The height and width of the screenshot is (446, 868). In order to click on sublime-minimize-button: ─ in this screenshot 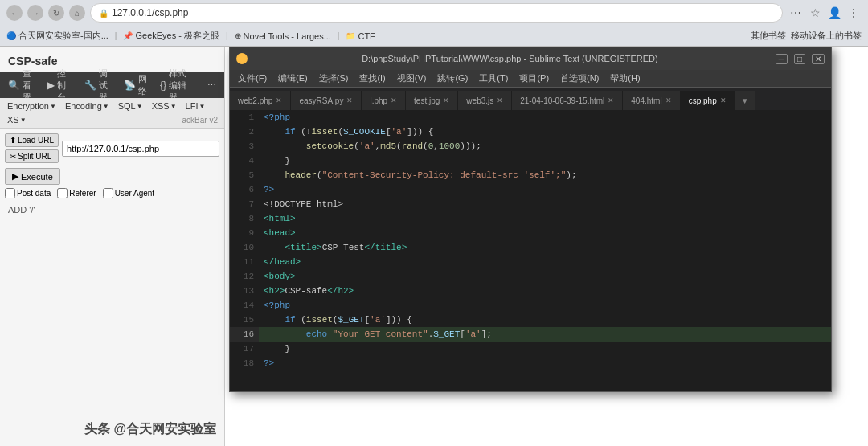, I will do `click(242, 59)`.